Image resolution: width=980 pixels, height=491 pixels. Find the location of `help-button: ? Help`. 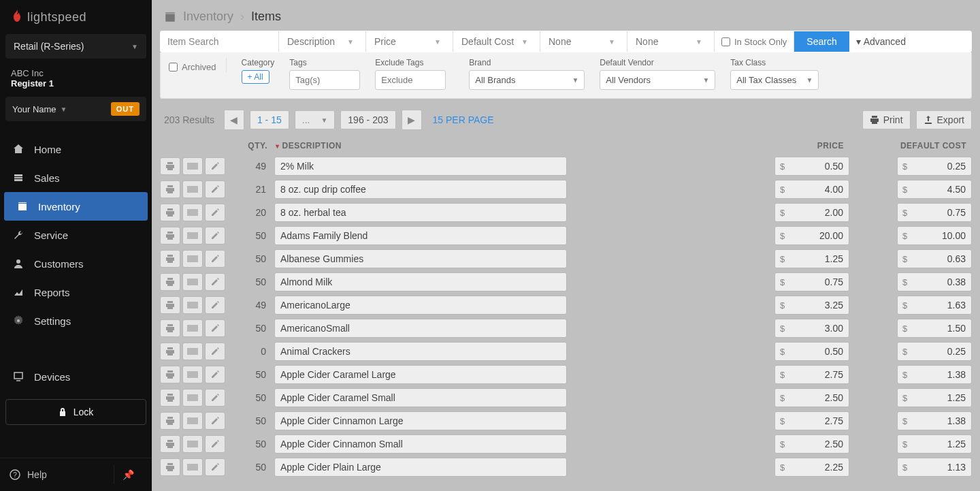

help-button: ? Help is located at coordinates (29, 475).